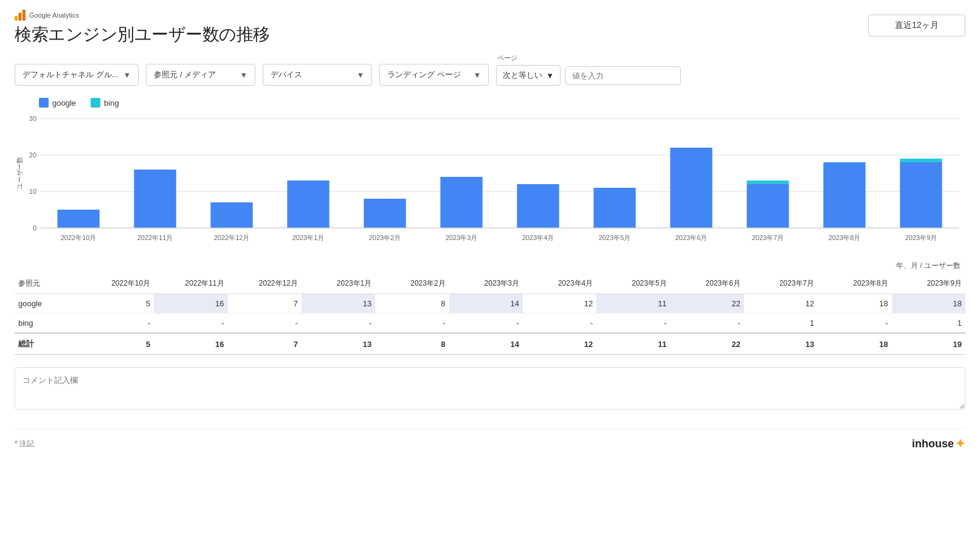 Image resolution: width=980 pixels, height=550 pixels. What do you see at coordinates (623, 75) in the screenshot?
I see `value-input` at bounding box center [623, 75].